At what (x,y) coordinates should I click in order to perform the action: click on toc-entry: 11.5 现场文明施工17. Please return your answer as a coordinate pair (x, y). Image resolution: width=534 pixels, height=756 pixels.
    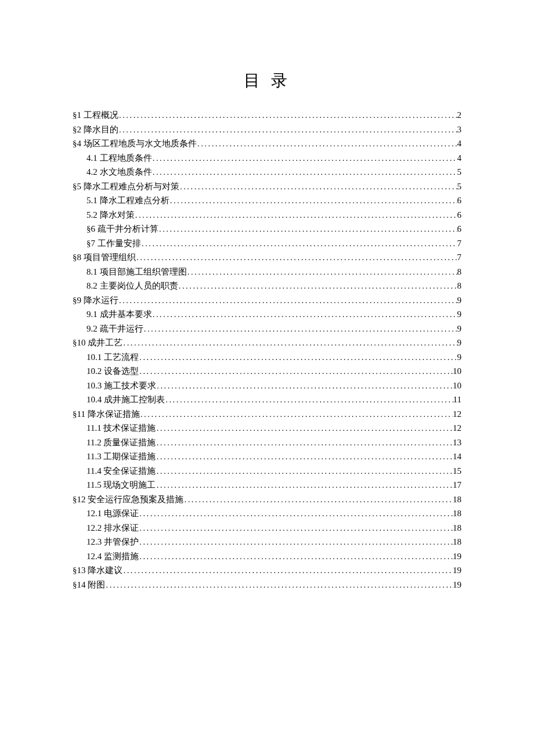
    Looking at the image, I should click on (267, 485).